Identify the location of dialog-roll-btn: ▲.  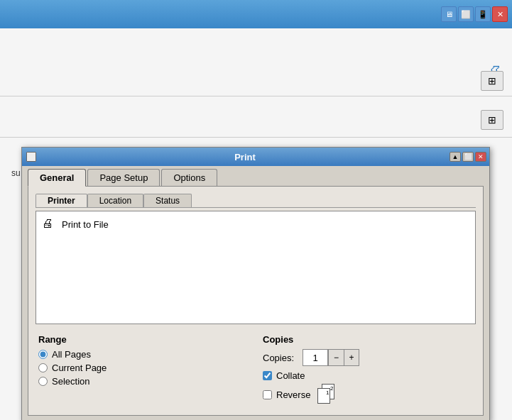
(455, 157).